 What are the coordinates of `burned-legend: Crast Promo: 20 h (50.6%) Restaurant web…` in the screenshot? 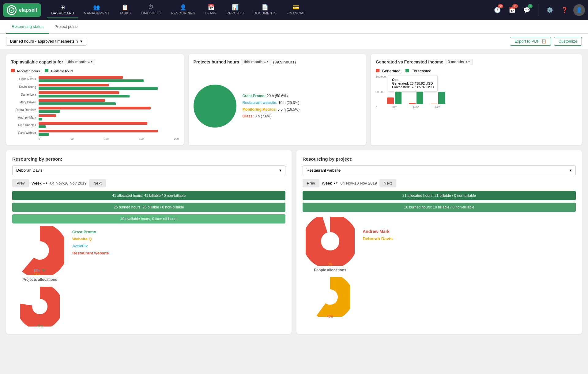 It's located at (271, 106).